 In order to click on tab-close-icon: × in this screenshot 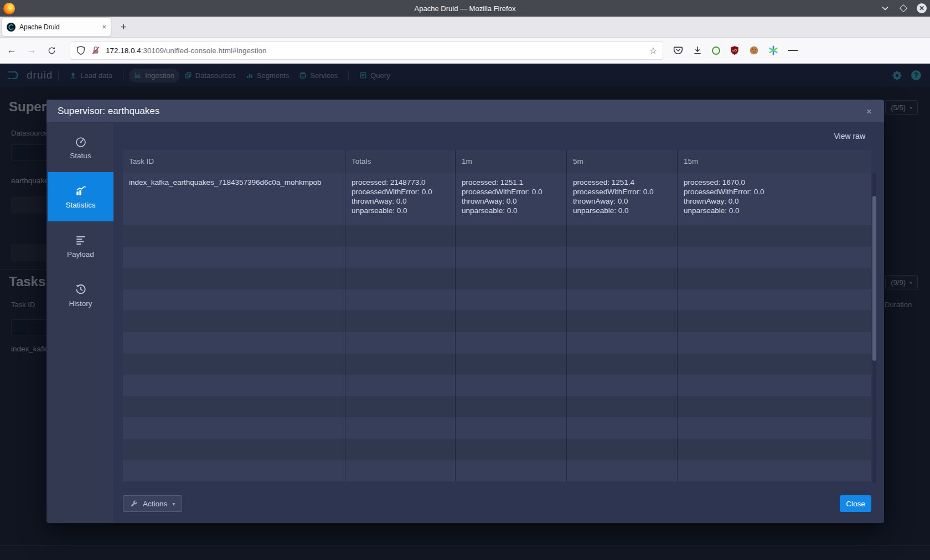, I will do `click(104, 27)`.